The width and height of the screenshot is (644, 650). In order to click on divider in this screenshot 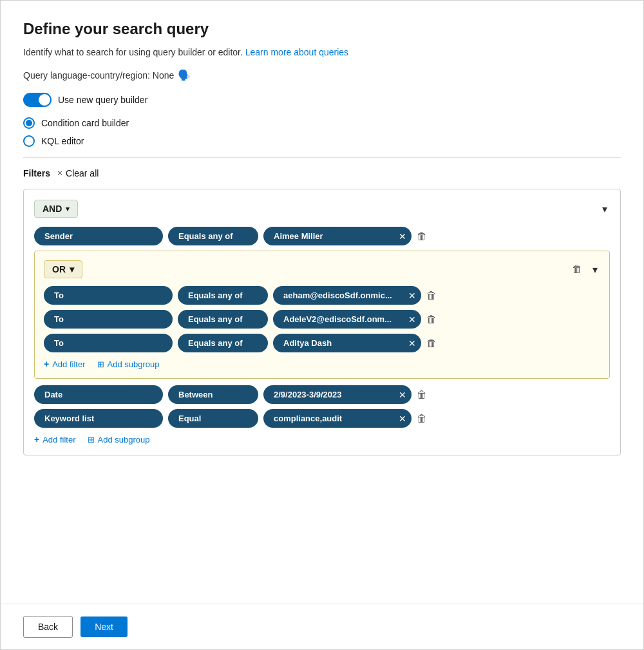, I will do `click(322, 157)`.